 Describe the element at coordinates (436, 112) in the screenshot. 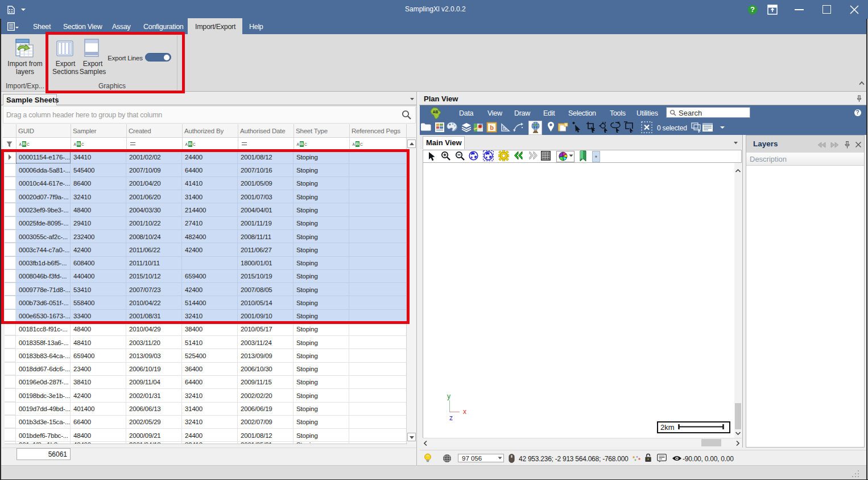

I see `svg-text: AB` at that location.